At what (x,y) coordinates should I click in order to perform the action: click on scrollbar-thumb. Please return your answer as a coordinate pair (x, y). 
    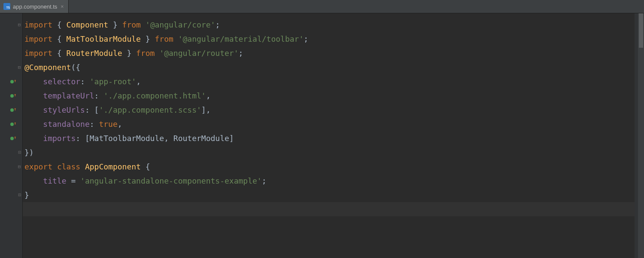
    Looking at the image, I should click on (641, 31).